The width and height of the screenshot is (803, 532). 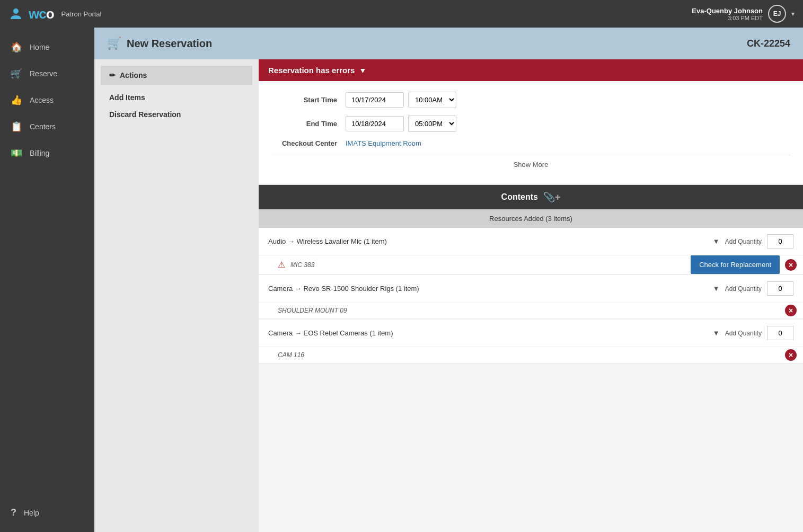 What do you see at coordinates (531, 124) in the screenshot?
I see `end-time-row: End Time 05:00PM` at bounding box center [531, 124].